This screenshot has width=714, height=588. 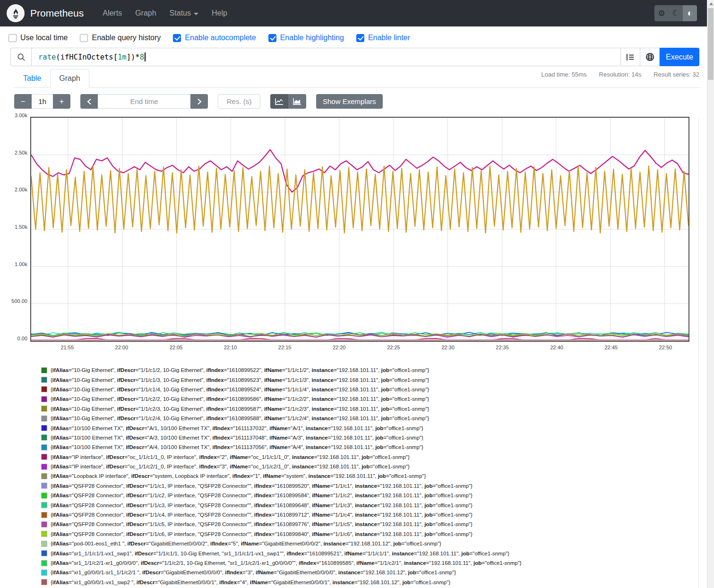 I want to click on query-expression-input: rate(ifHCInOctets[1m])*8, so click(x=326, y=57).